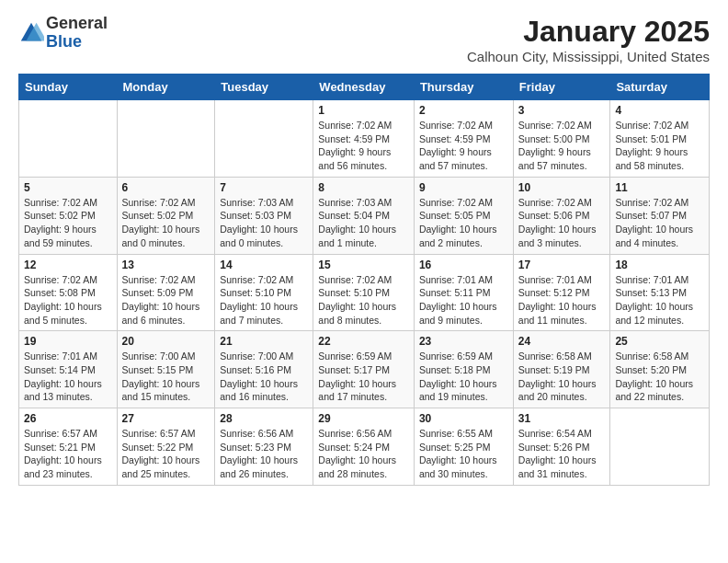 The height and width of the screenshot is (563, 728). Describe the element at coordinates (166, 300) in the screenshot. I see `day-info: Sunrise: 7:02 AM Sunset: 5:09 PM Dayligh…` at that location.